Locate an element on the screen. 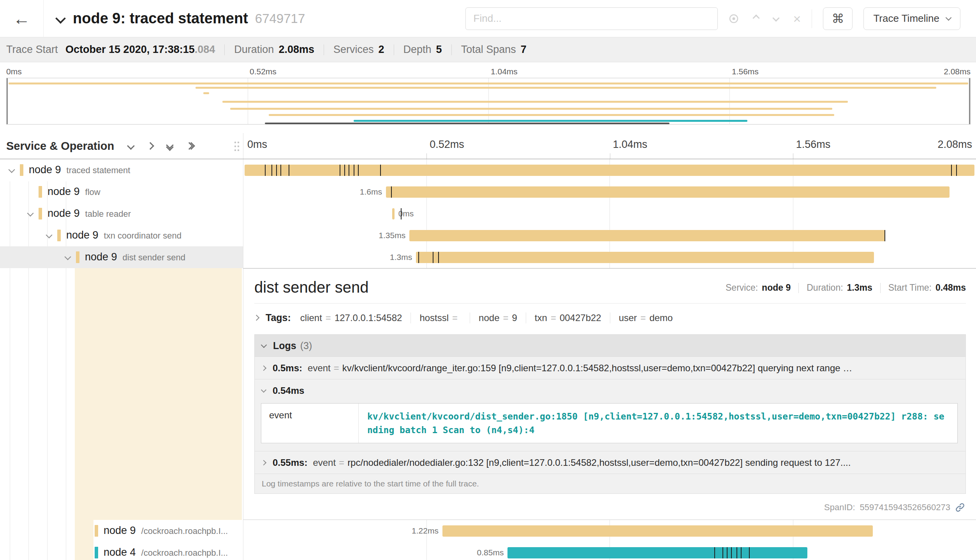 The height and width of the screenshot is (560, 976). tag-key: client is located at coordinates (311, 318).